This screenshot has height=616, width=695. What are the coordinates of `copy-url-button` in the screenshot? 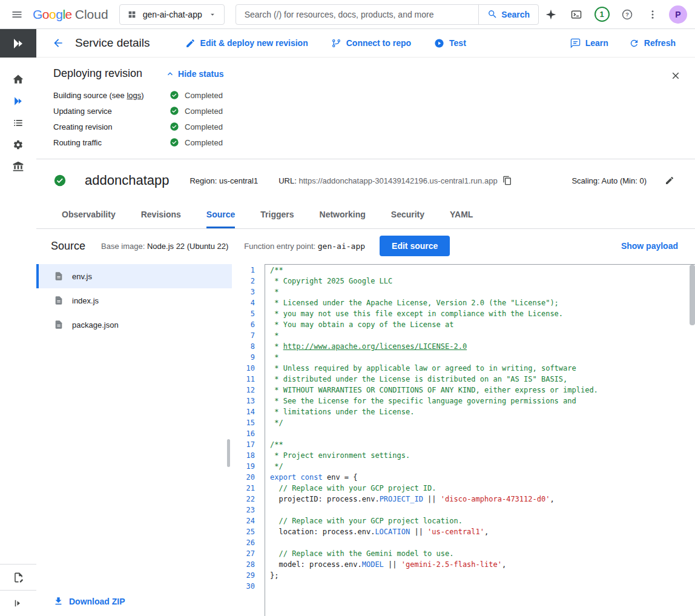 It's located at (507, 180).